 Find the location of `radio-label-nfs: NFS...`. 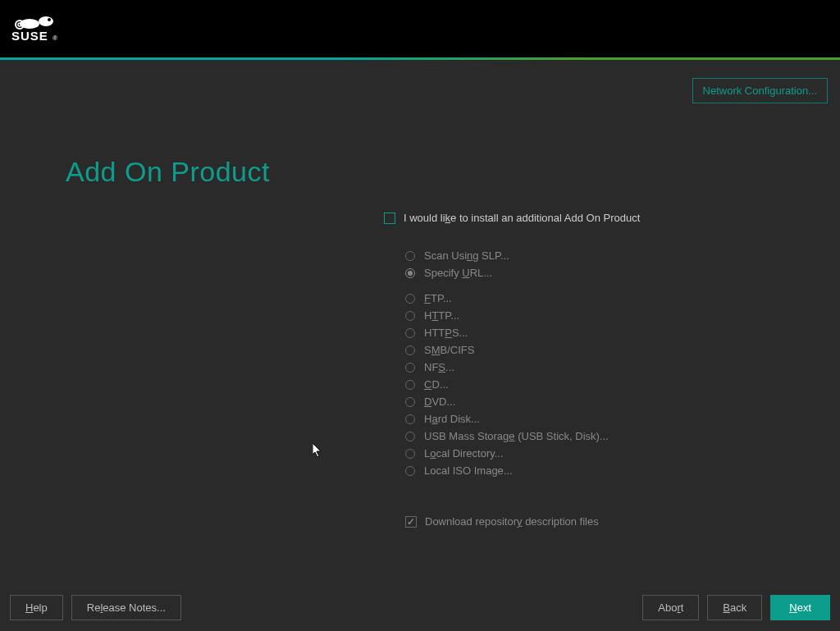

radio-label-nfs: NFS... is located at coordinates (440, 368).